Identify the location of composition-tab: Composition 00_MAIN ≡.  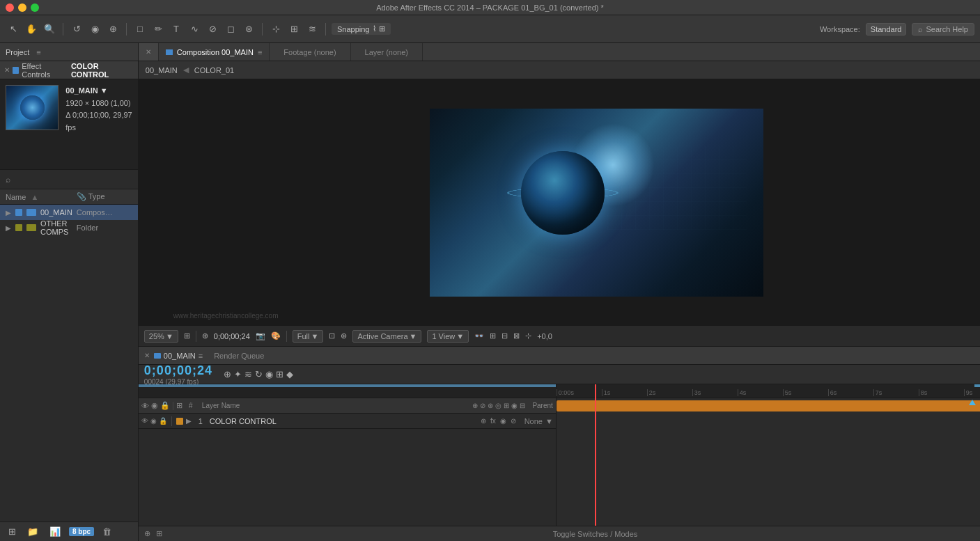
(215, 52).